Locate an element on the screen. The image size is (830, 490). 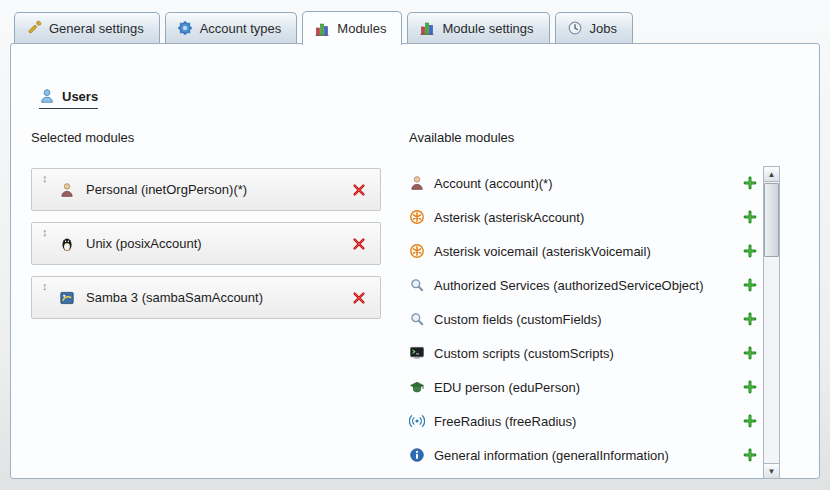
module-name: Account (account)(*) is located at coordinates (584, 184).